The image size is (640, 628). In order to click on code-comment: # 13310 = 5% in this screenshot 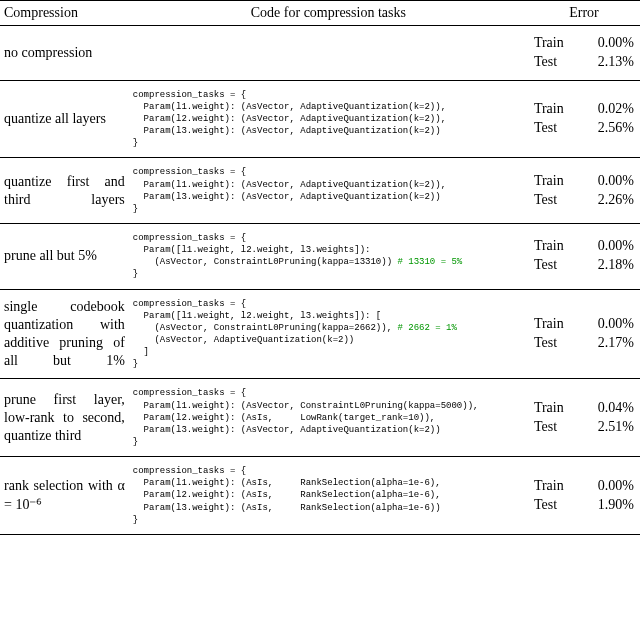, I will do `click(427, 262)`.